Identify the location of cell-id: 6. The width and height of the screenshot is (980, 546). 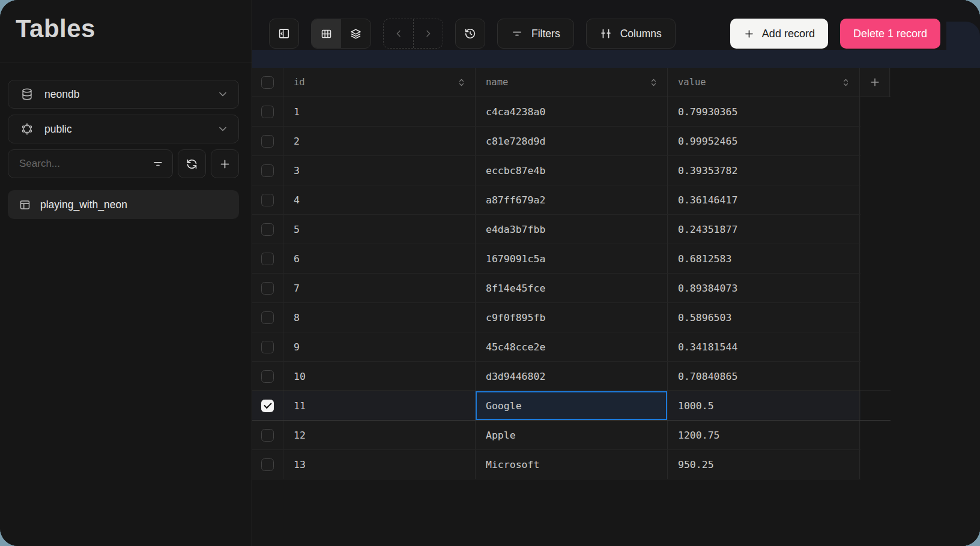
(380, 259).